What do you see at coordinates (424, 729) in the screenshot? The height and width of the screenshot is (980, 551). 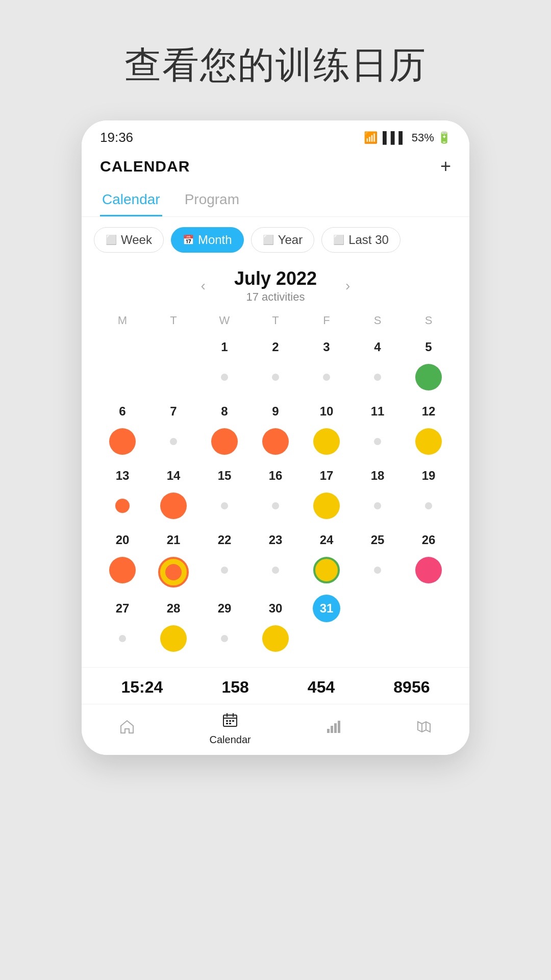 I see `map-icon` at bounding box center [424, 729].